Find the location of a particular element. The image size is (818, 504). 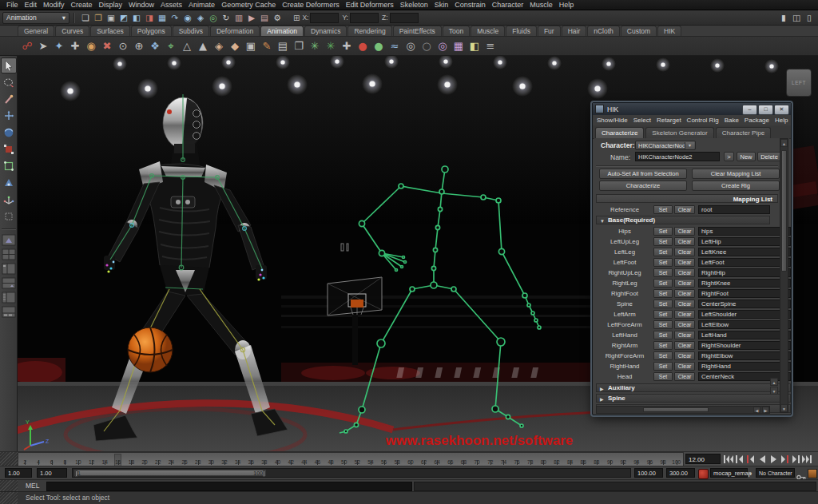

paint-select-tool is located at coordinates (9, 99).